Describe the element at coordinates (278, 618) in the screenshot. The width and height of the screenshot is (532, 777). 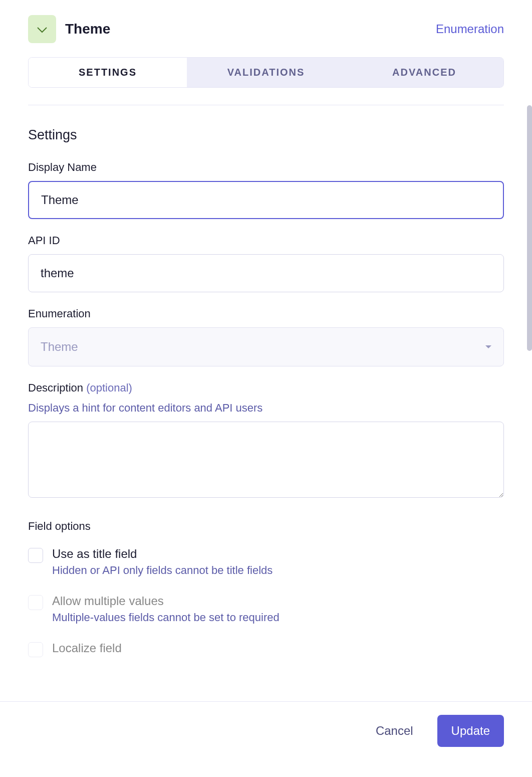
I see `allow-multiple-help: Multiple-values fields cannot be set to …` at that location.